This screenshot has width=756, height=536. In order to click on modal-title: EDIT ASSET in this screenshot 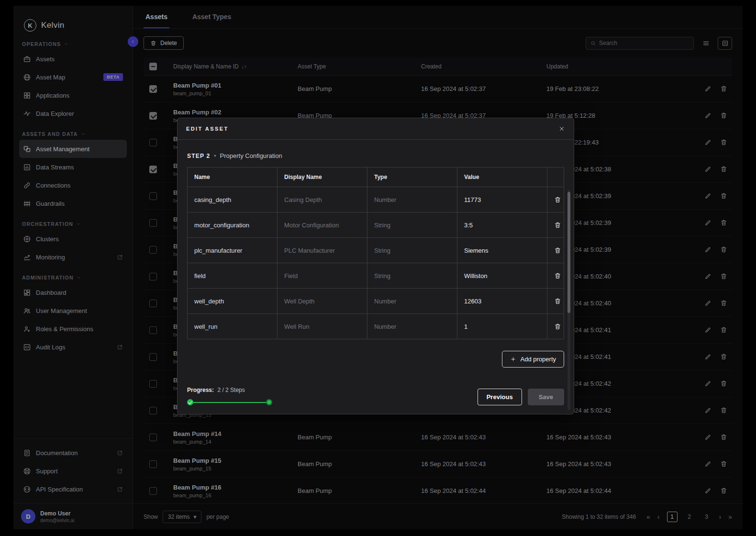, I will do `click(208, 129)`.